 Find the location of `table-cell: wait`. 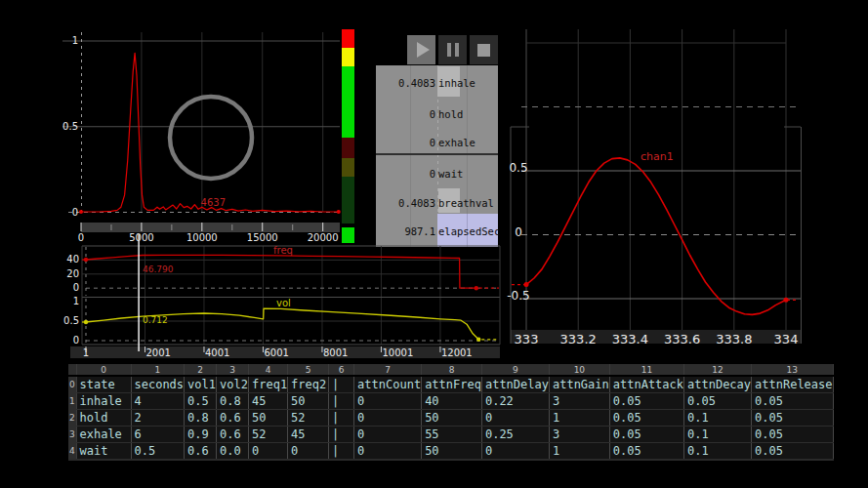

table-cell: wait is located at coordinates (103, 452).